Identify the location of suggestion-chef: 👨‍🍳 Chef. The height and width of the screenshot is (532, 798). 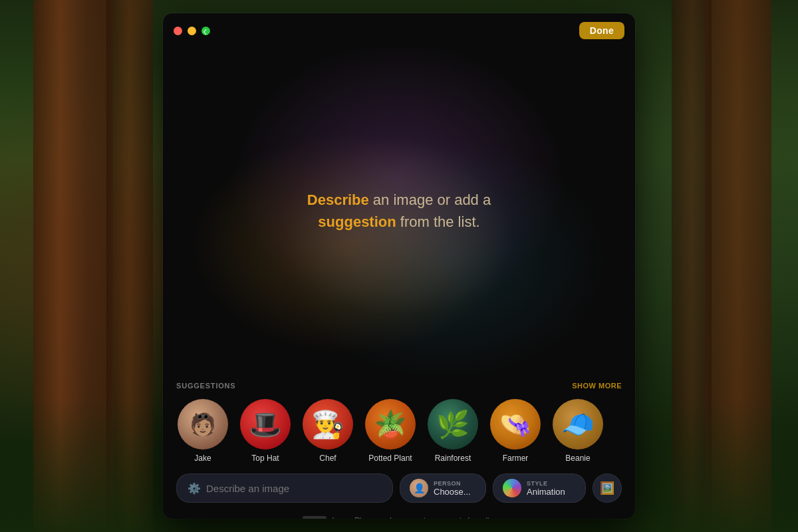
(328, 431).